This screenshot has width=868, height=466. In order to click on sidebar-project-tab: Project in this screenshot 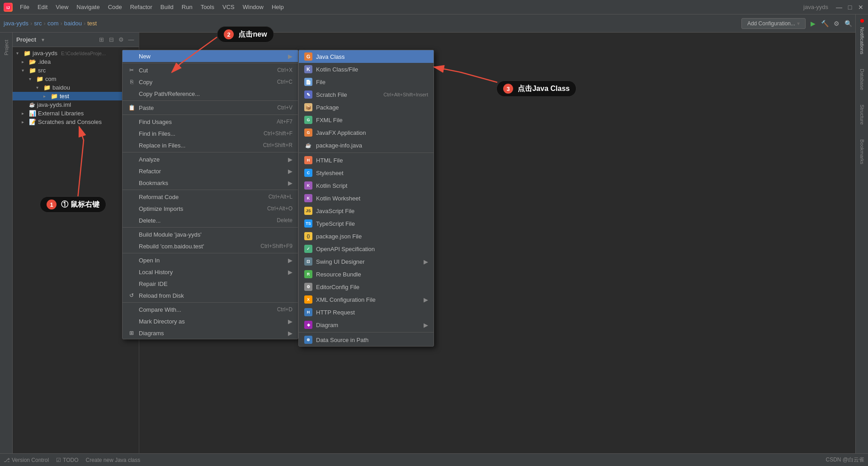, I will do `click(6, 48)`.